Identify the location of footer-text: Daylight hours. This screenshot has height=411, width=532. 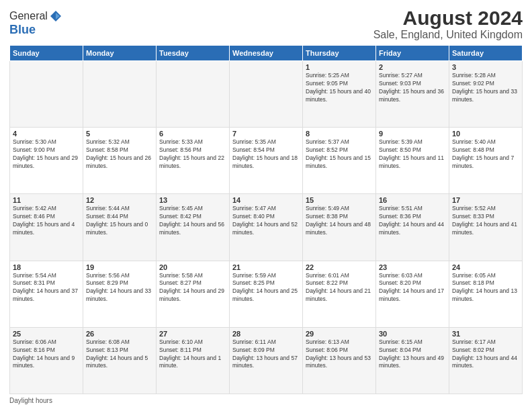
(31, 400).